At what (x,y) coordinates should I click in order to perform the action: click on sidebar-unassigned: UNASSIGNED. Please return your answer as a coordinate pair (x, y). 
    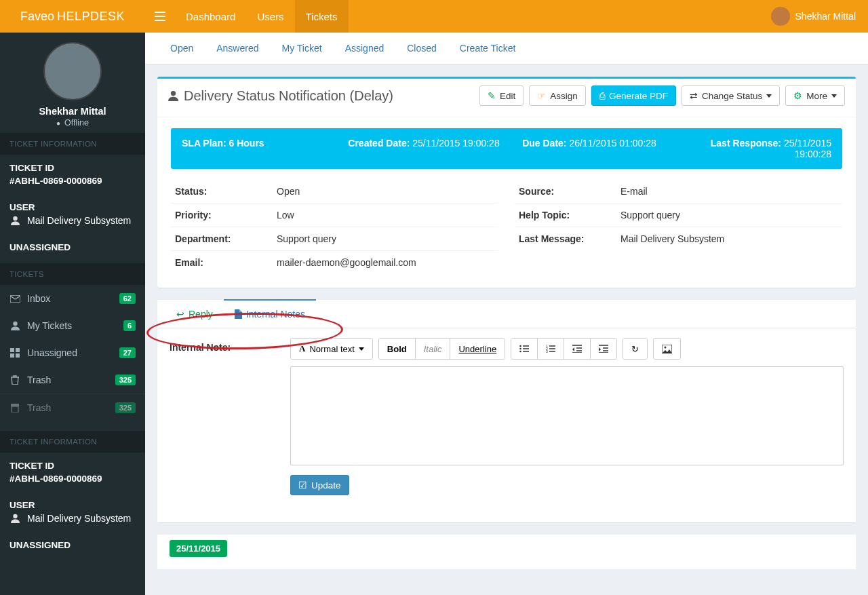
    Looking at the image, I should click on (73, 248).